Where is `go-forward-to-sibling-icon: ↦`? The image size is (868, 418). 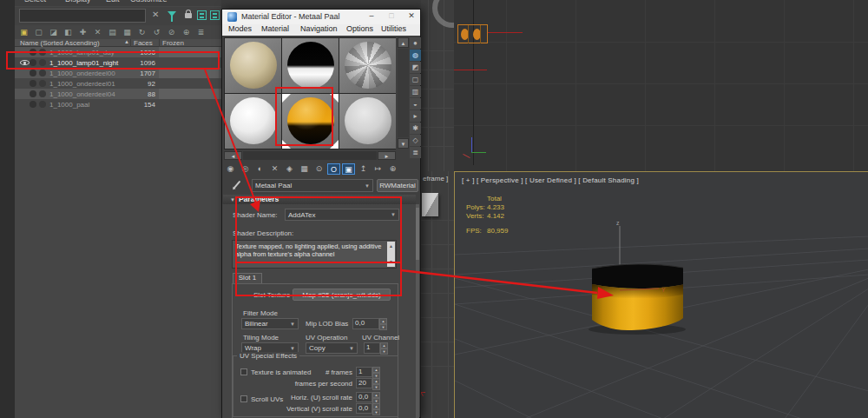 go-forward-to-sibling-icon: ↦ is located at coordinates (378, 169).